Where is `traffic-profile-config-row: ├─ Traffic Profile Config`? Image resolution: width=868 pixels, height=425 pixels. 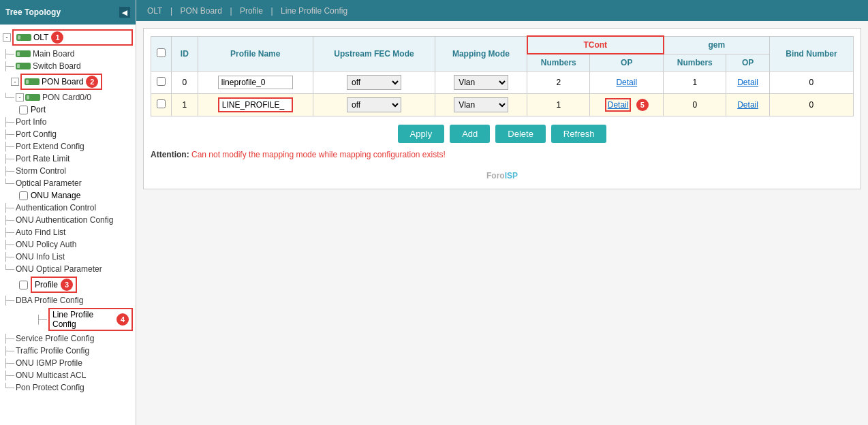 traffic-profile-config-row: ├─ Traffic Profile Config is located at coordinates (68, 351).